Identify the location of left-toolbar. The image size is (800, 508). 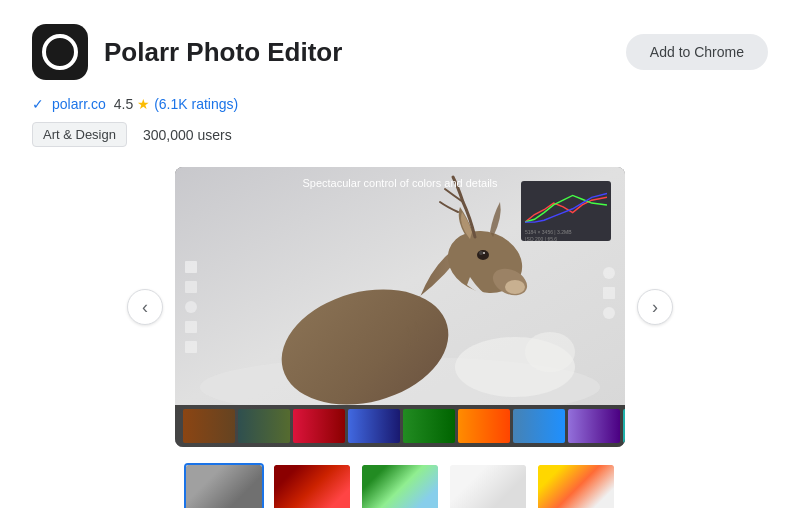
(191, 307).